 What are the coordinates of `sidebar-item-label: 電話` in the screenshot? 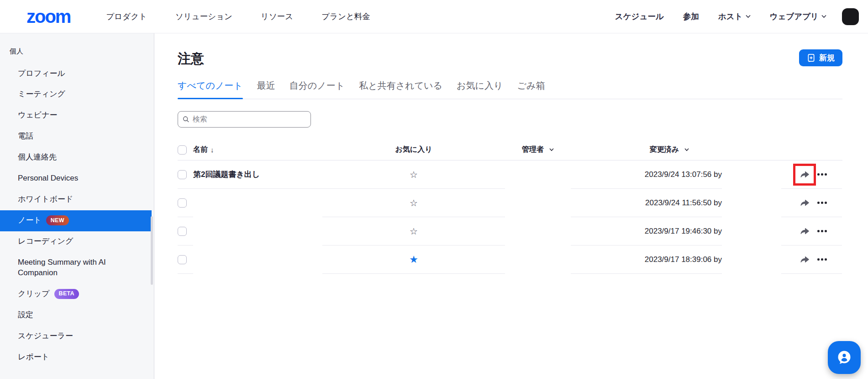 It's located at (26, 136).